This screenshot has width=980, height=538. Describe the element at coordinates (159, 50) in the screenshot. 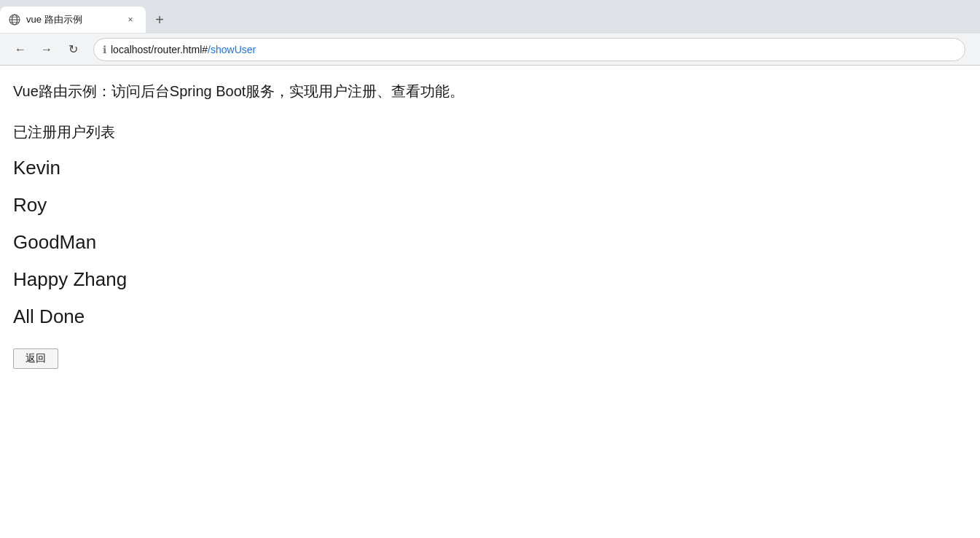

I see `address-prefix: localhost/router.html#` at that location.